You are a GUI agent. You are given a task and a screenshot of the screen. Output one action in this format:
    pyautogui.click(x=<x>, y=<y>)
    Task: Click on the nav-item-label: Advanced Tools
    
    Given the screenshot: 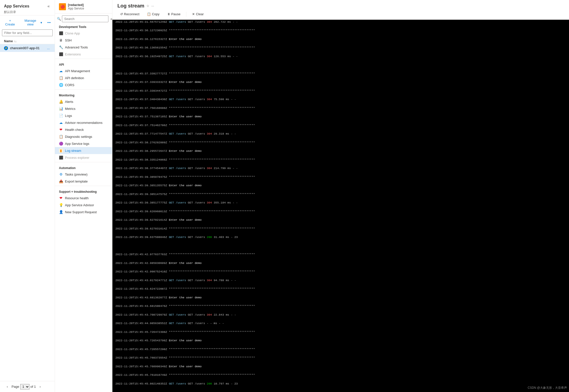 What is the action you would take?
    pyautogui.click(x=76, y=47)
    